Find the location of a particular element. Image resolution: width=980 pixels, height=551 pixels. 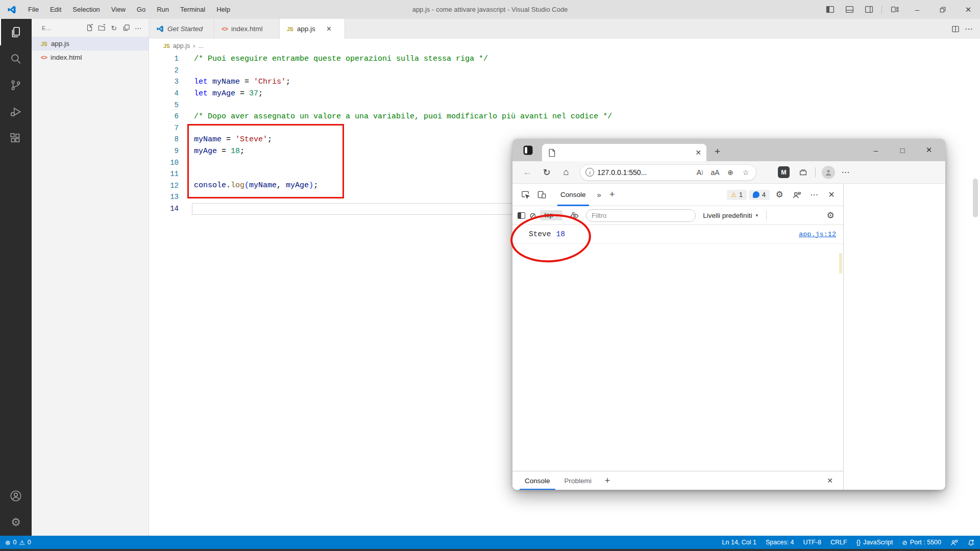

add-panel-icon: + is located at coordinates (612, 195).